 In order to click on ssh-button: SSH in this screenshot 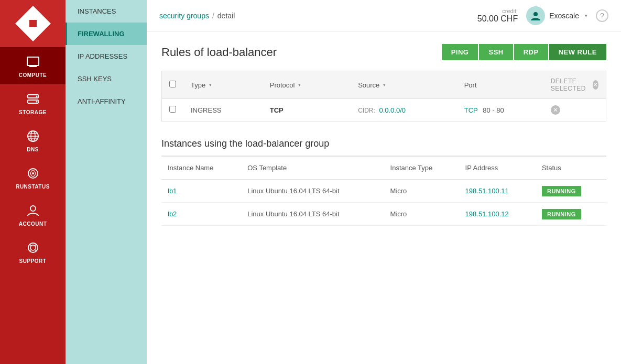, I will do `click(496, 52)`.